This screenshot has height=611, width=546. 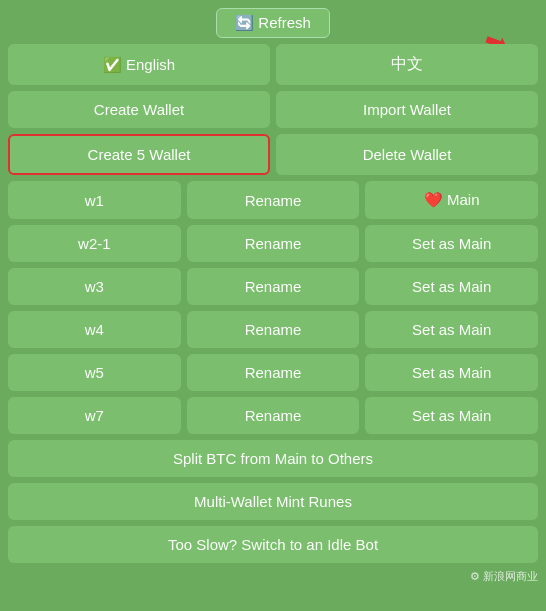 I want to click on refresh-button: 🔄 Refresh, so click(x=273, y=23).